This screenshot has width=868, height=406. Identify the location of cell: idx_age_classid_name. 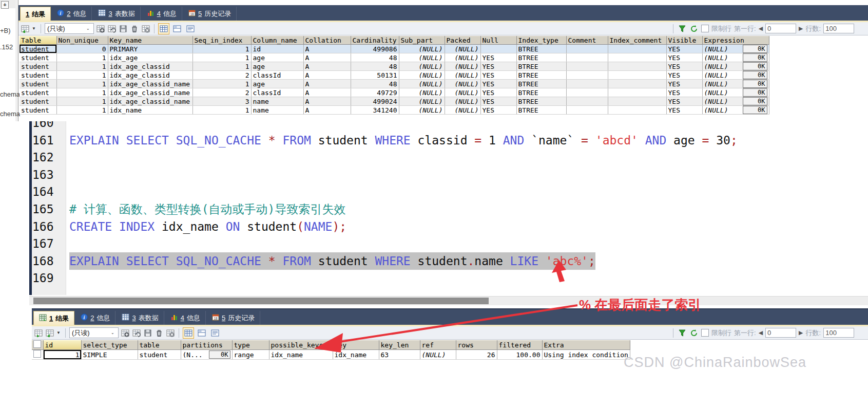
(150, 84).